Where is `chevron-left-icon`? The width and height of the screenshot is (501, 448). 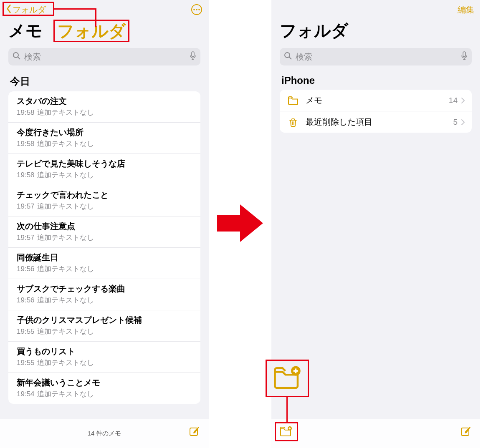 chevron-left-icon is located at coordinates (9, 10).